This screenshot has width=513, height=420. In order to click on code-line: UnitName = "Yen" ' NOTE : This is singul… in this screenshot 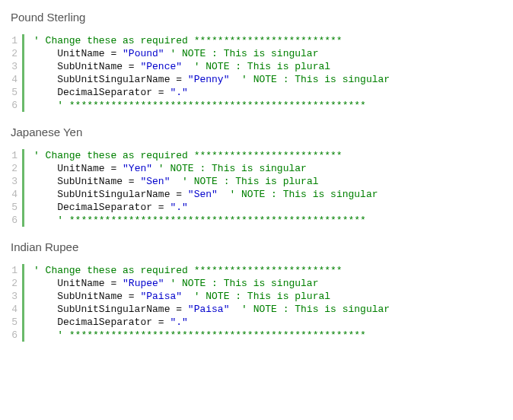, I will do `click(206, 169)`.